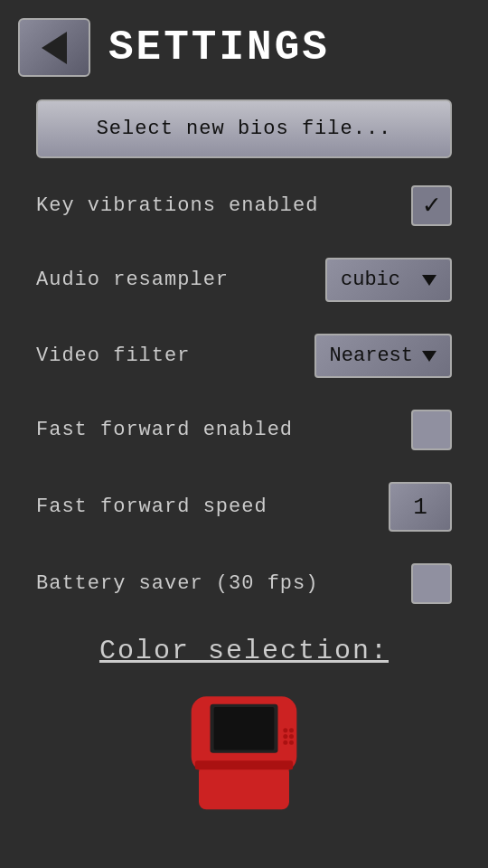  Describe the element at coordinates (54, 47) in the screenshot. I see `back-button` at that location.